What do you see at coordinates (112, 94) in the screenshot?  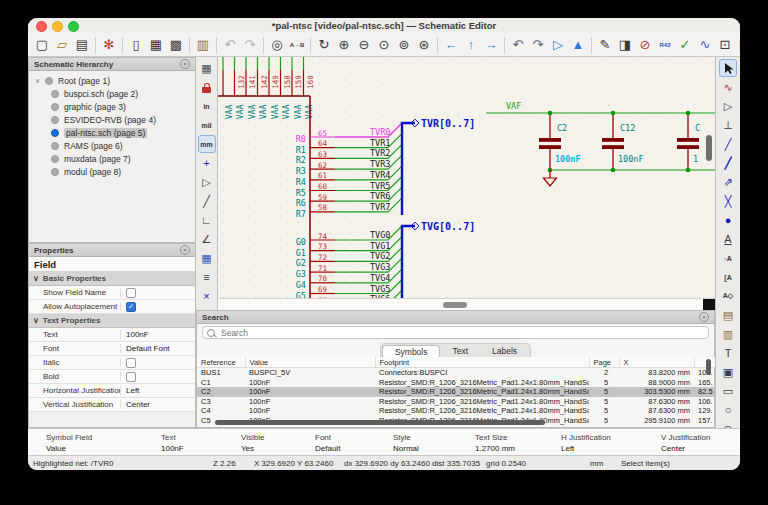 I see `sidebar-item-buspci-sch-page-2: buspci.sch (page 2)` at bounding box center [112, 94].